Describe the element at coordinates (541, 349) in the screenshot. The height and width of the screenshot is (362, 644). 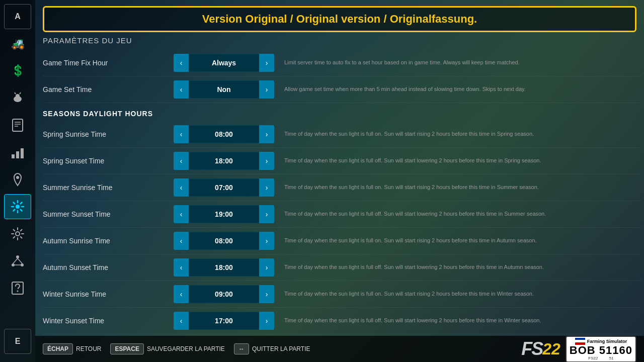
I see `fs22-logo: FS 22` at that location.